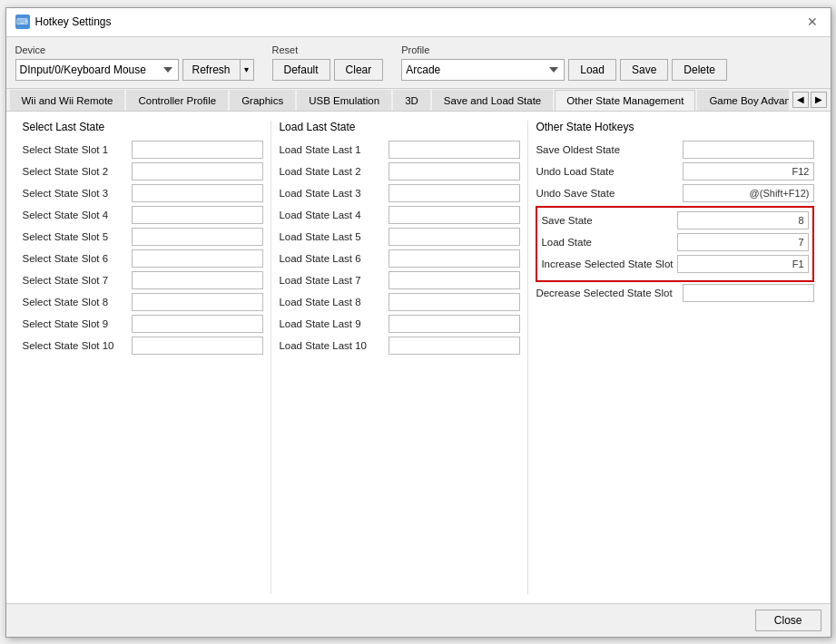 The width and height of the screenshot is (836, 644). Describe the element at coordinates (143, 237) in the screenshot. I see `row-select-slot-5: Select State Slot 5` at that location.